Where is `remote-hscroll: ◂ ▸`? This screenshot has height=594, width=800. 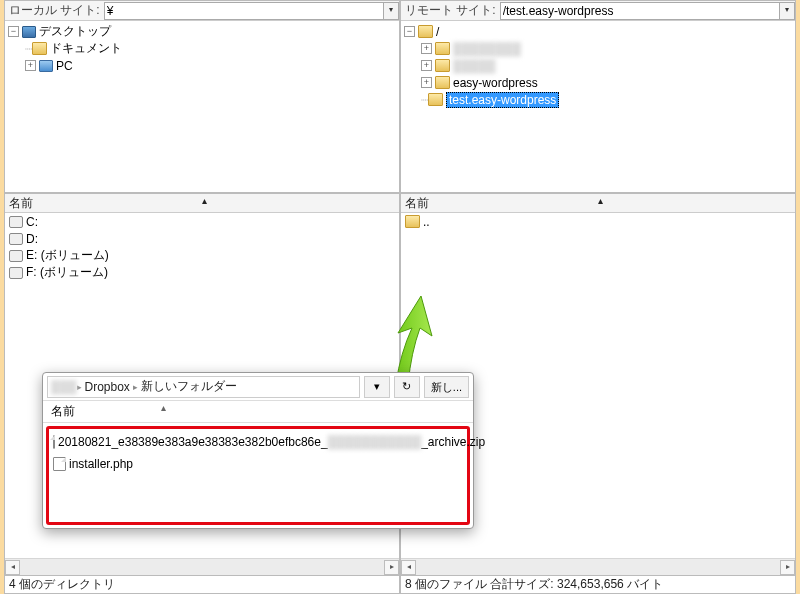
remote-hscroll: ◂ ▸ is located at coordinates (598, 566).